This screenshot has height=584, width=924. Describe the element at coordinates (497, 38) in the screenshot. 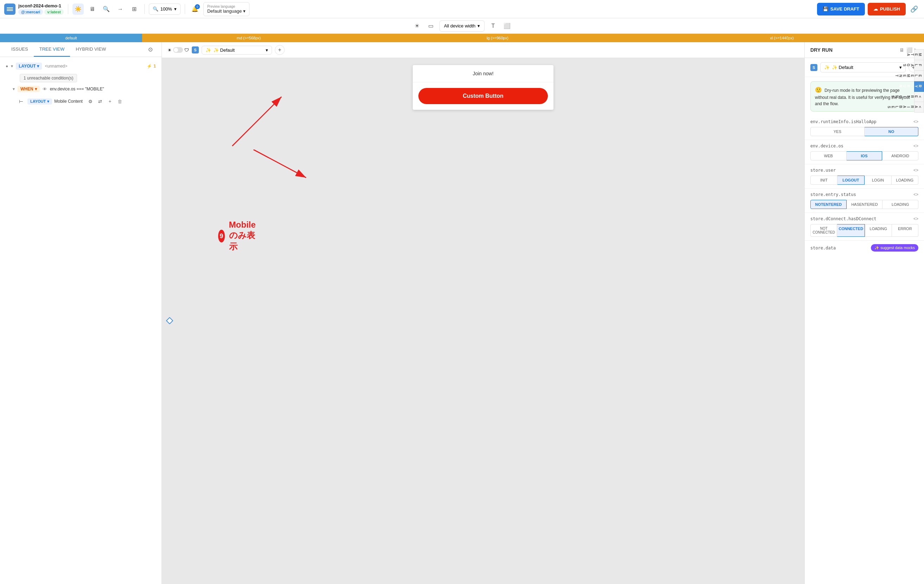

I see `bp-lg: lg (>=960px)` at that location.